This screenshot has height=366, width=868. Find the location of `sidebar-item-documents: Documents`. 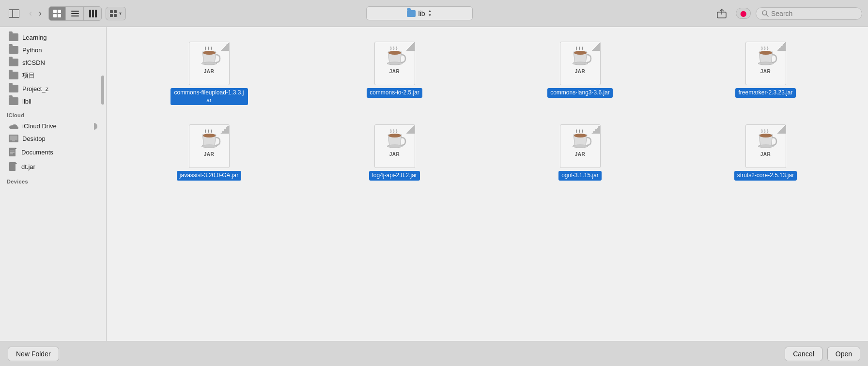

sidebar-item-documents: Documents is located at coordinates (53, 152).